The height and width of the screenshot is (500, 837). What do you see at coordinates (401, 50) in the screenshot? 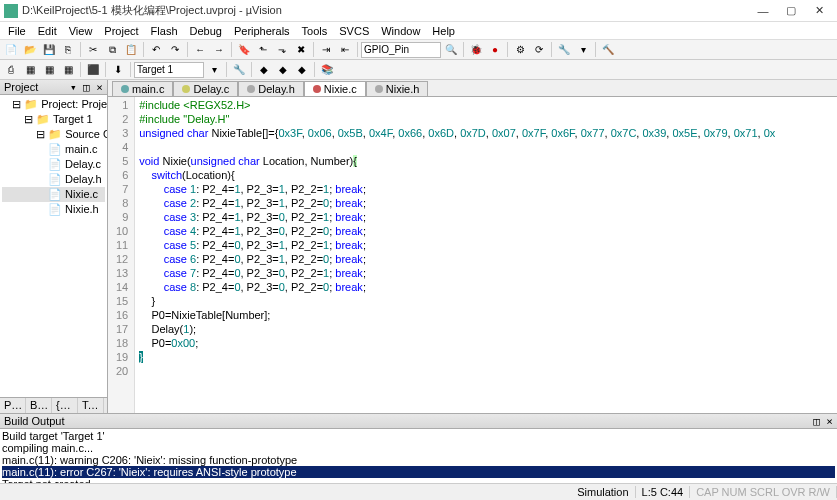
I see `find-combo` at bounding box center [401, 50].